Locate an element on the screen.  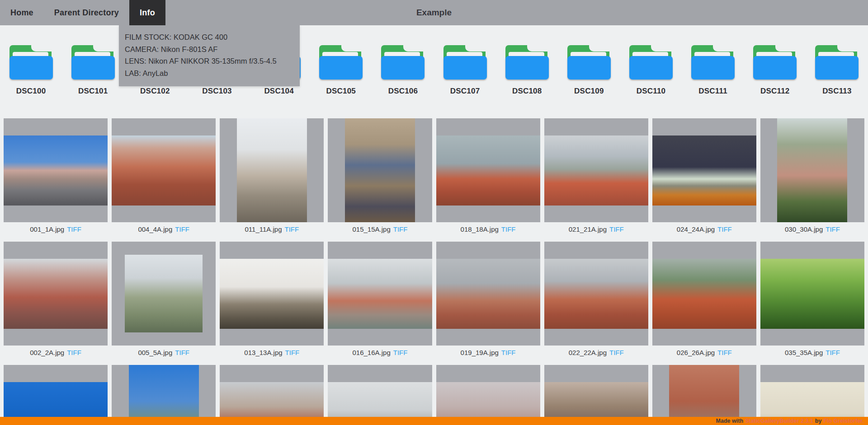
tile-label: 022_22A.jpg TIFF is located at coordinates (596, 352).